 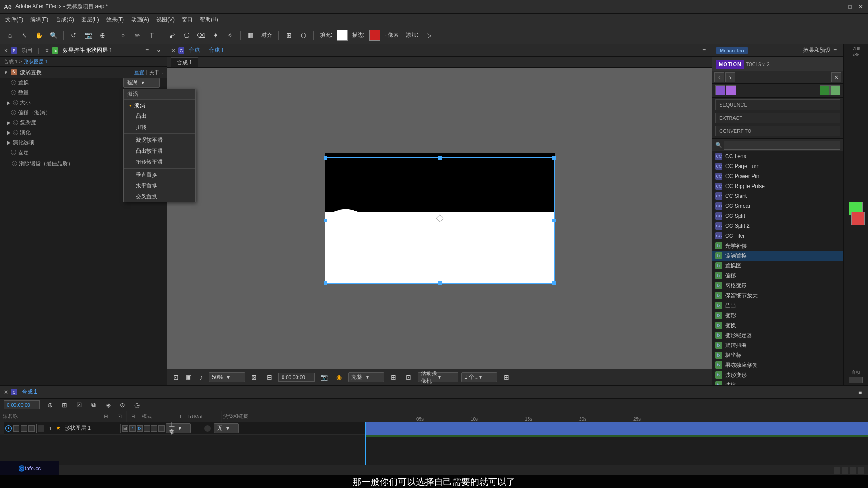 What do you see at coordinates (173, 51) in the screenshot?
I see `preview-close: ✕` at bounding box center [173, 51].